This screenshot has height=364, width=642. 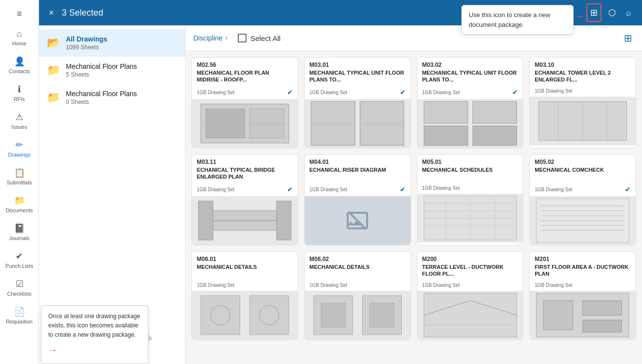 I want to click on drawings-icon: ✏, so click(x=20, y=145).